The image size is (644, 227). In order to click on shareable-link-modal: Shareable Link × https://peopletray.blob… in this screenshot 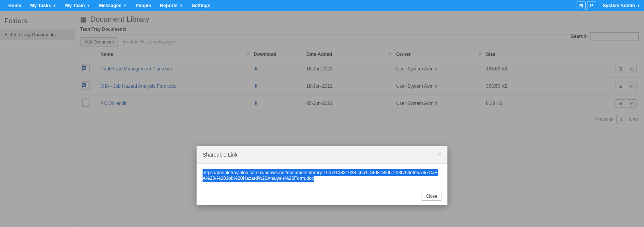, I will do `click(322, 176)`.